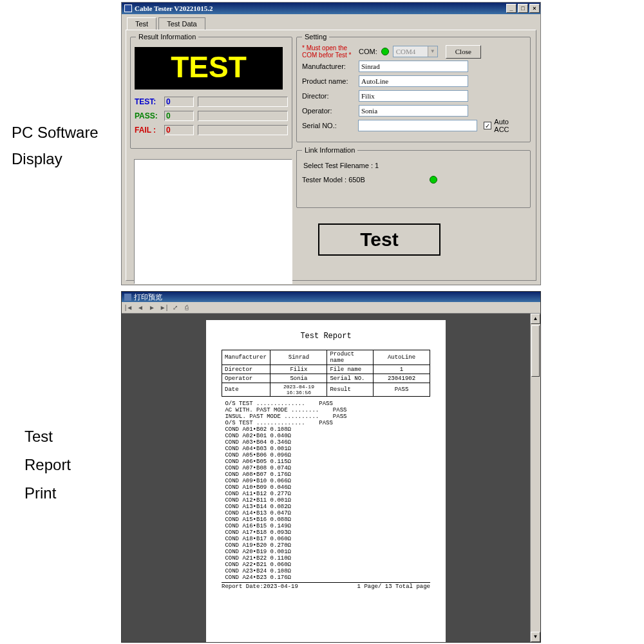 The width and height of the screenshot is (644, 644). What do you see at coordinates (211, 91) in the screenshot?
I see `result-information-group: Result Information TEST TEST: 0 PASS: 0 …` at bounding box center [211, 91].